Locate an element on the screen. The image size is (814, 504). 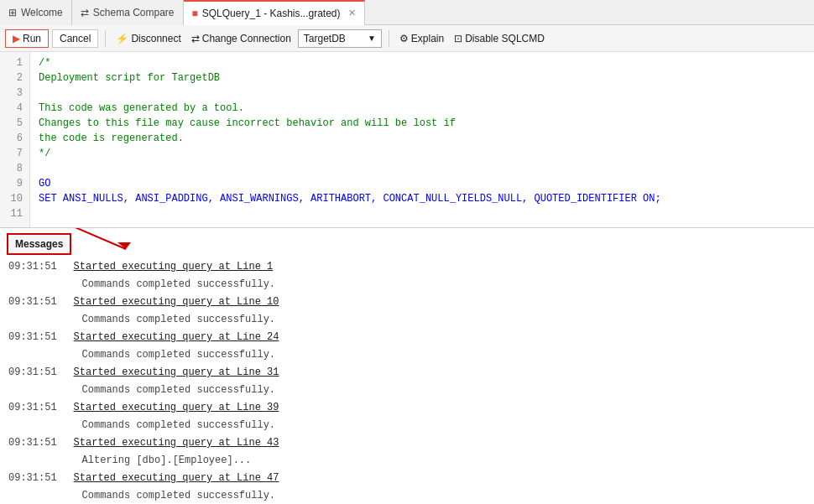
cancel-button: Cancel is located at coordinates (76, 39).